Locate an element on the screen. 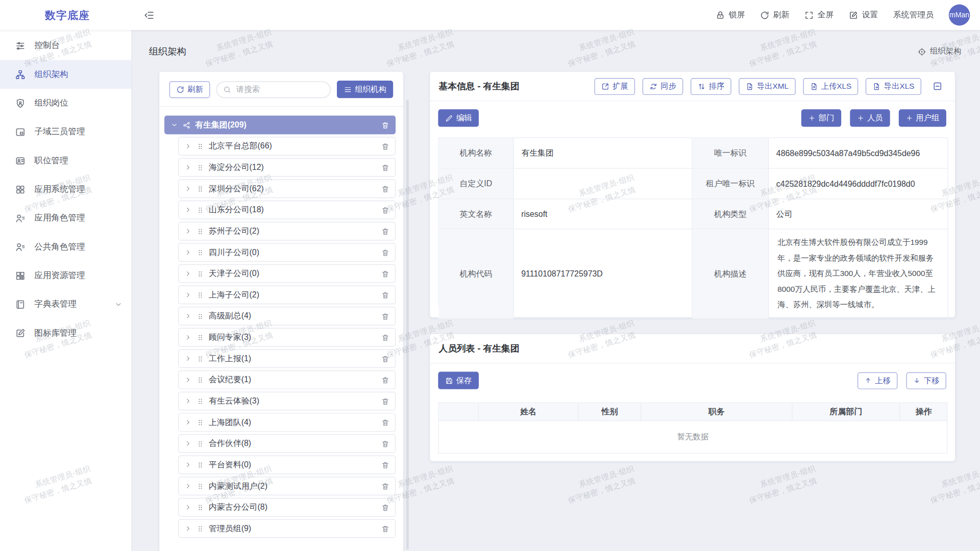 Image resolution: width=980 pixels, height=551 pixels. tree-scrollbar is located at coordinates (407, 325).